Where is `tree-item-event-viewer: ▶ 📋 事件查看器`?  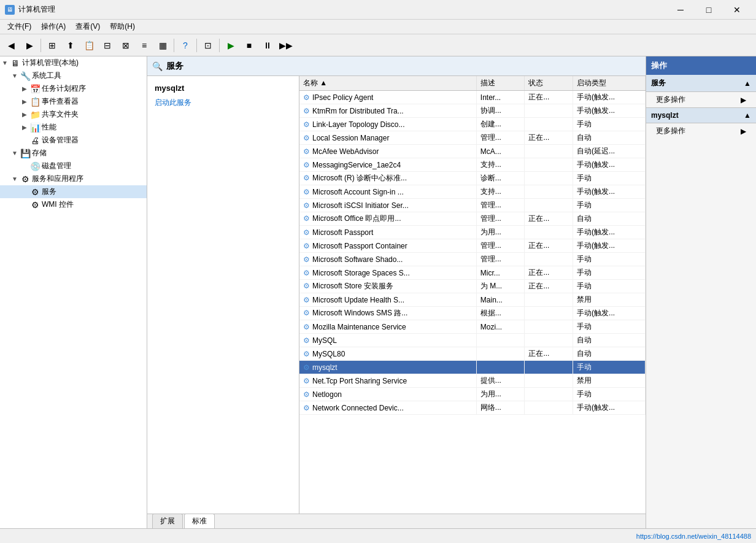
tree-item-event-viewer: ▶ 📋 事件查看器 is located at coordinates (74, 102).